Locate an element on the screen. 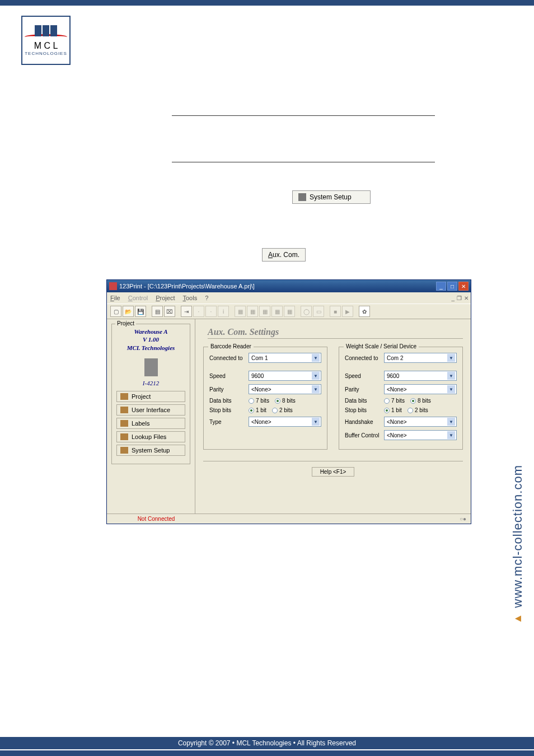  child-restore: ❐ is located at coordinates (459, 298).